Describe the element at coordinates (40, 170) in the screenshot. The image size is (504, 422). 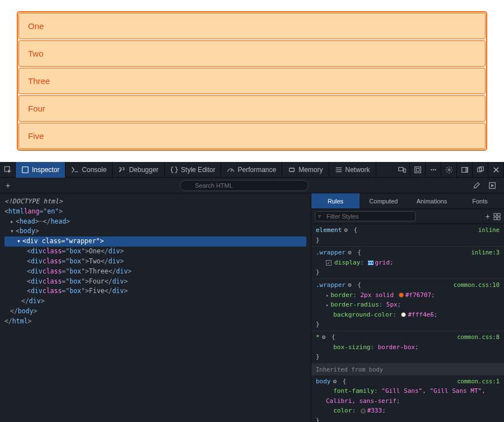
I see `tab-inspector: Inspector` at that location.